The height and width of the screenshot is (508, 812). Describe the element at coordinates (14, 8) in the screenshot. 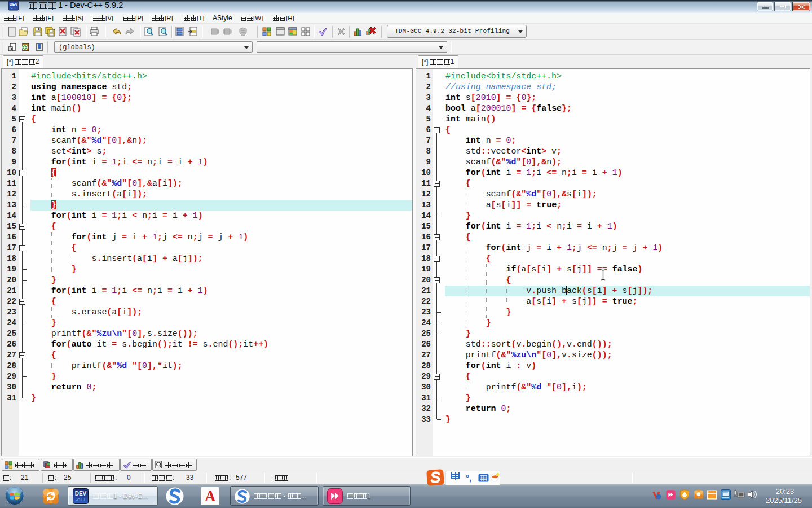

I see `svg-text: C++` at that location.